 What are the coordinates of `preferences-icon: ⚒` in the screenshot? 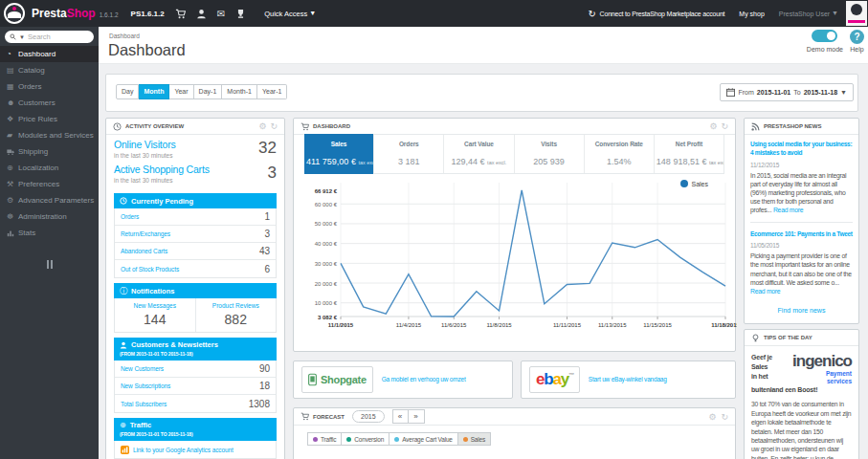 It's located at (12, 184).